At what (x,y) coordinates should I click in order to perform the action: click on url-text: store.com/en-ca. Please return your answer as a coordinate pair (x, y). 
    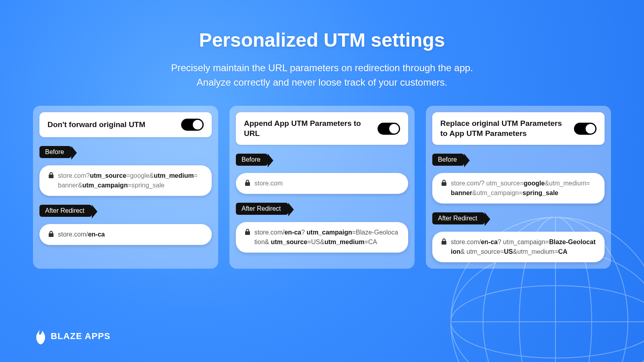
    Looking at the image, I should click on (81, 234).